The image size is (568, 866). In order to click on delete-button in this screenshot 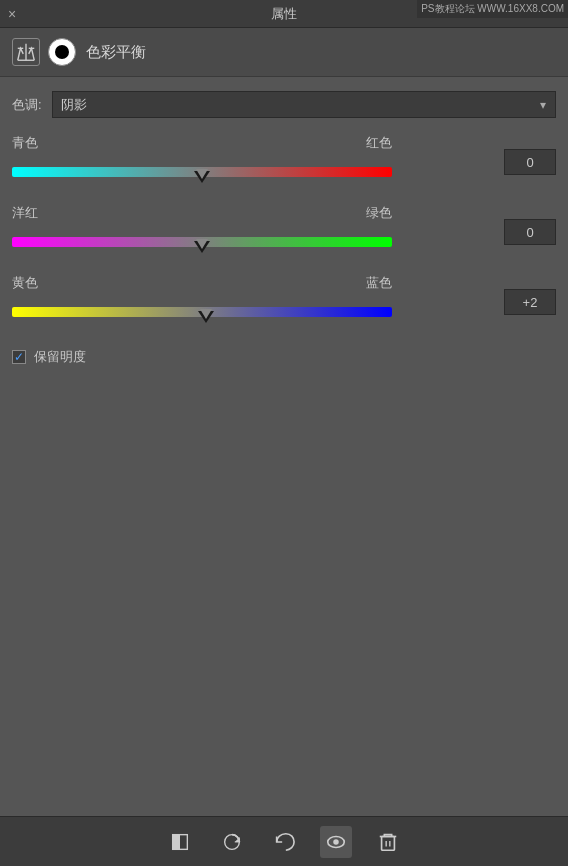, I will do `click(388, 842)`.